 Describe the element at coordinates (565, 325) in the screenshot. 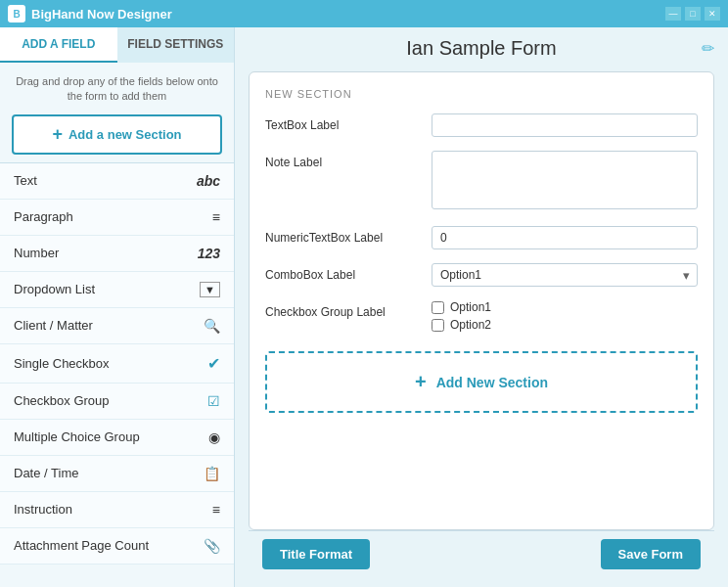

I see `checkbox-option2-row: Option2` at that location.